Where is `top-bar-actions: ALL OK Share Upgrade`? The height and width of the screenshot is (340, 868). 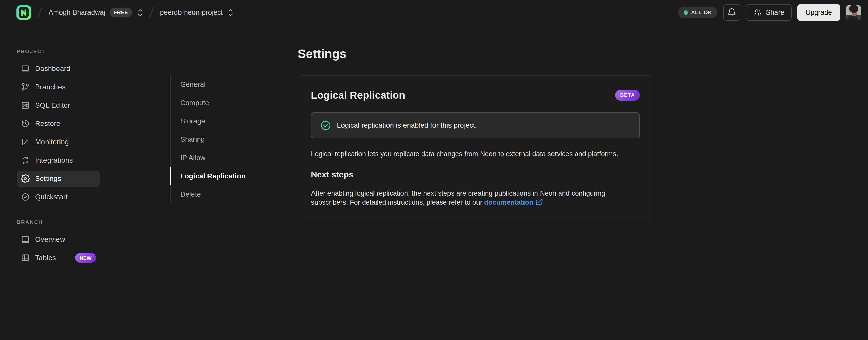 top-bar-actions: ALL OK Share Upgrade is located at coordinates (770, 12).